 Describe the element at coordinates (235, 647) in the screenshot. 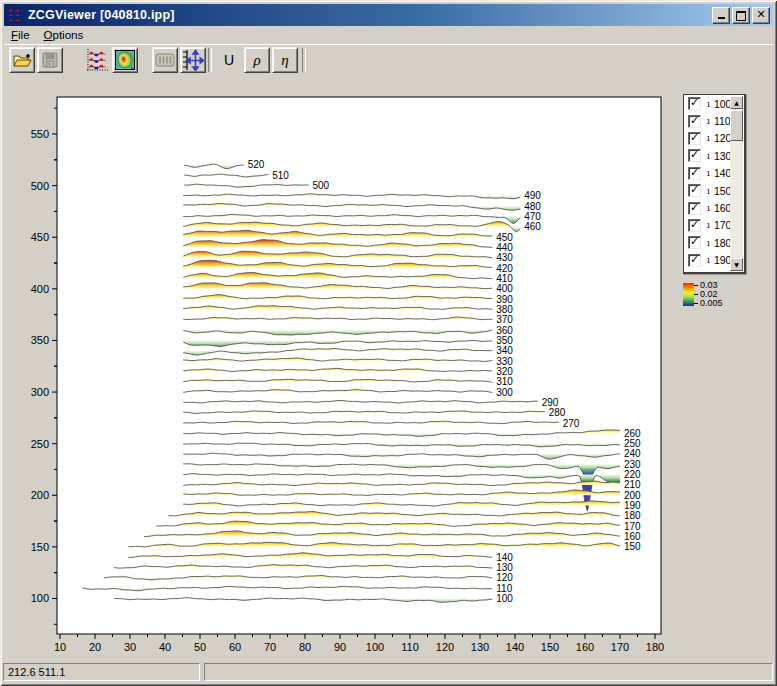

I see `svg-text: 60` at that location.